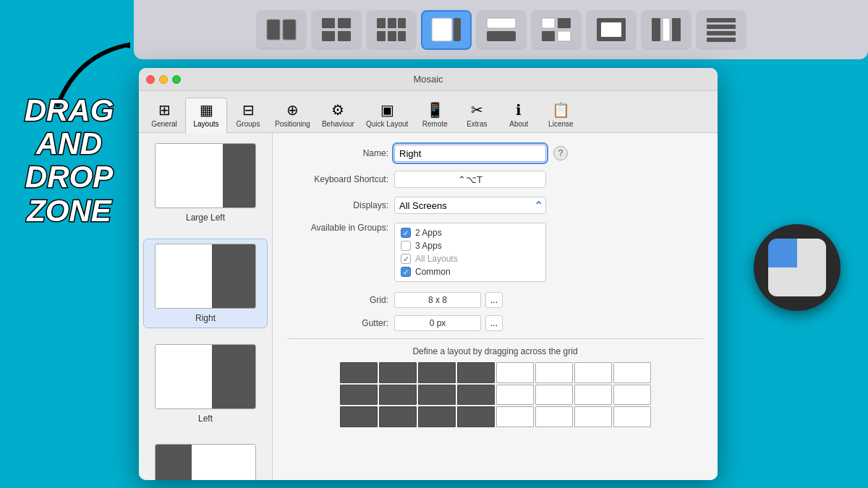  What do you see at coordinates (205, 124) in the screenshot?
I see `tab-layouts-label: Layouts` at bounding box center [205, 124].